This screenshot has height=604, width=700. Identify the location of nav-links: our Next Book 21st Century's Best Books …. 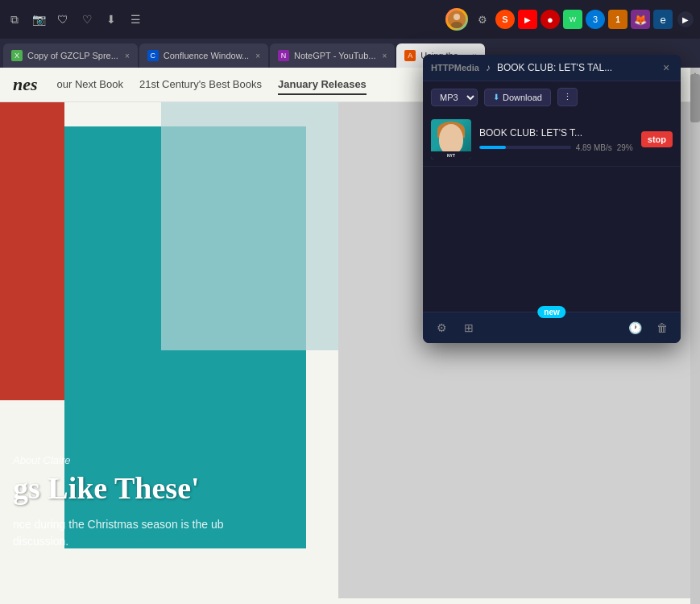
(212, 85).